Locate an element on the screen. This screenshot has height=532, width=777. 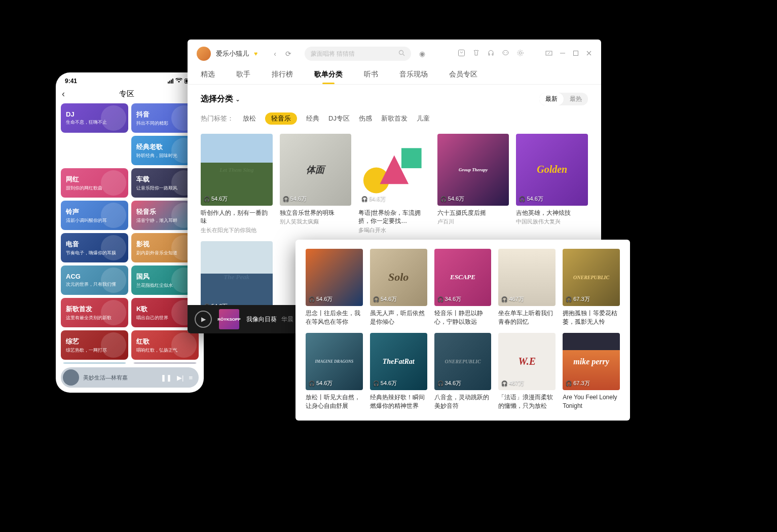
tag: DJ专区 is located at coordinates (339, 119).